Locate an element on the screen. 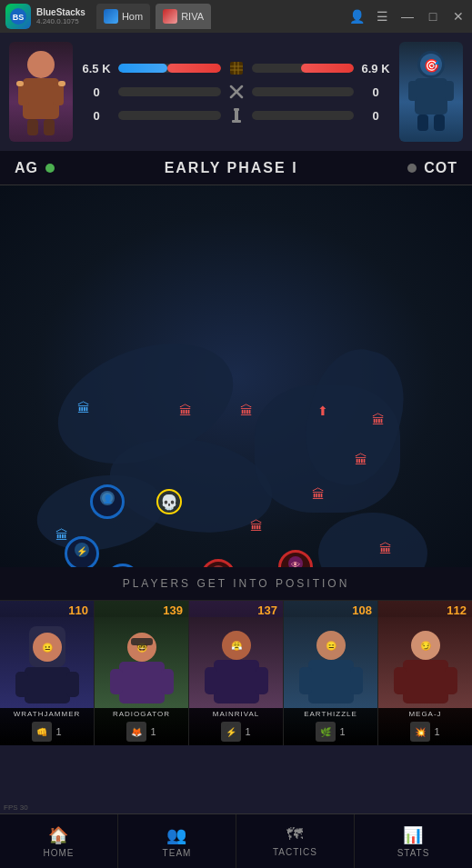 This screenshot has height=868, width=472. towers-bar-right is located at coordinates (304, 115).